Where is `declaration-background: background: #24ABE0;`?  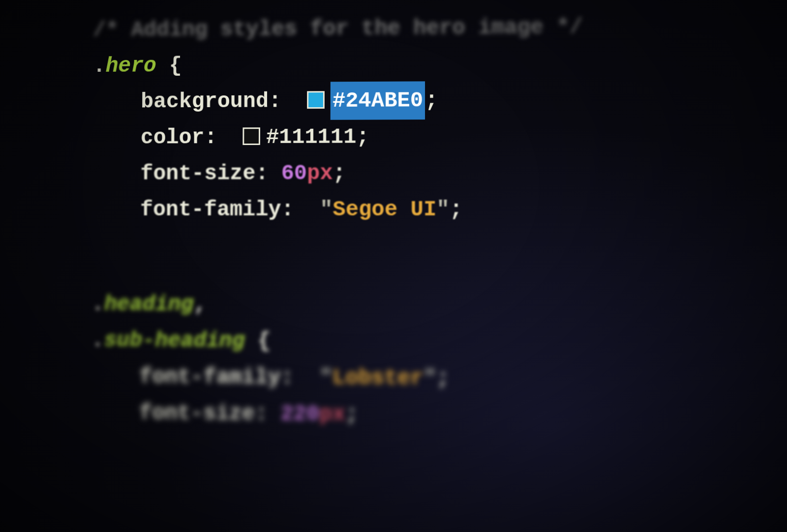
declaration-background: background: #24ABE0; is located at coordinates (440, 100).